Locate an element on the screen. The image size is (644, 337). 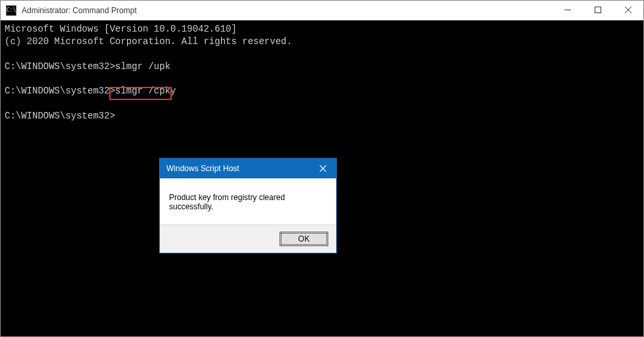
close-button is located at coordinates (628, 11).